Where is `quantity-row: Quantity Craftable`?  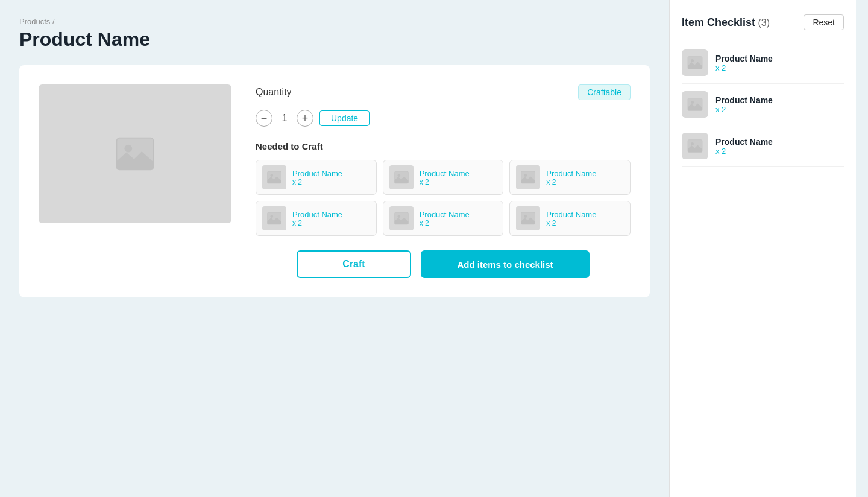
quantity-row: Quantity Craftable is located at coordinates (443, 92).